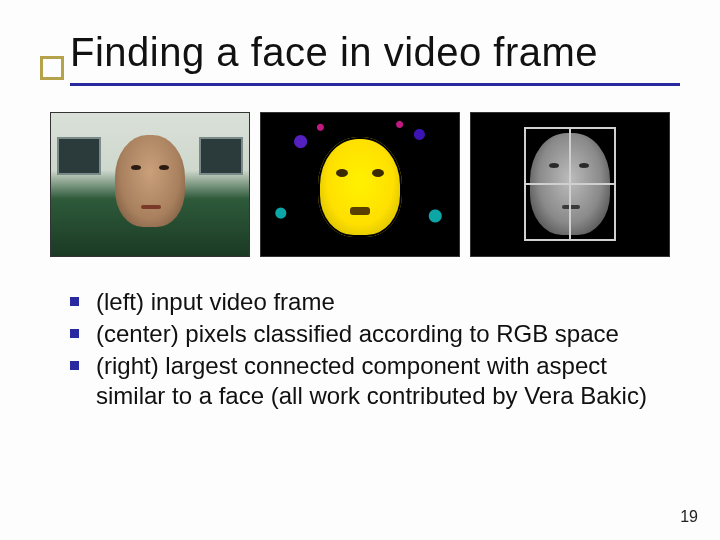  Describe the element at coordinates (375, 52) in the screenshot. I see `slide-title: Finding a face in video frame` at that location.